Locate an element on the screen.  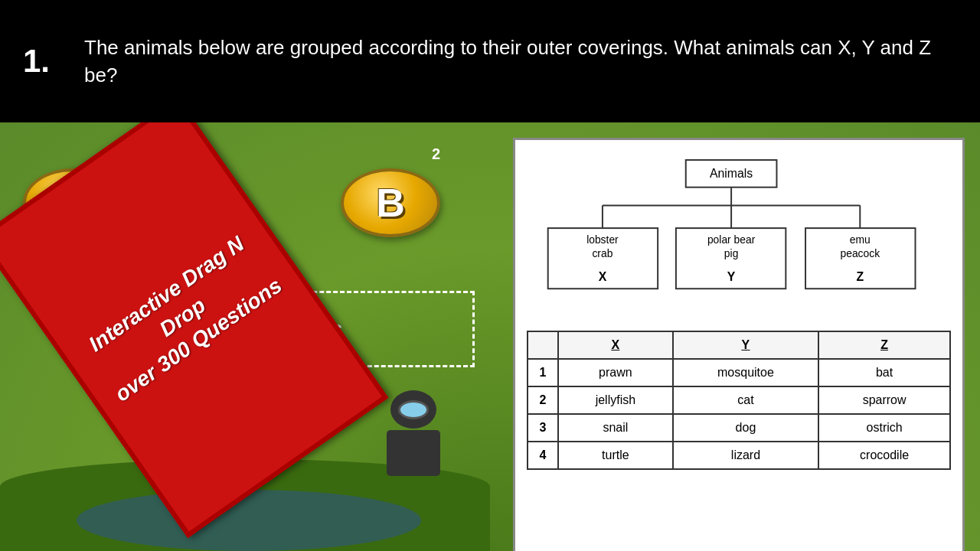
row-num: 2 is located at coordinates (543, 400).